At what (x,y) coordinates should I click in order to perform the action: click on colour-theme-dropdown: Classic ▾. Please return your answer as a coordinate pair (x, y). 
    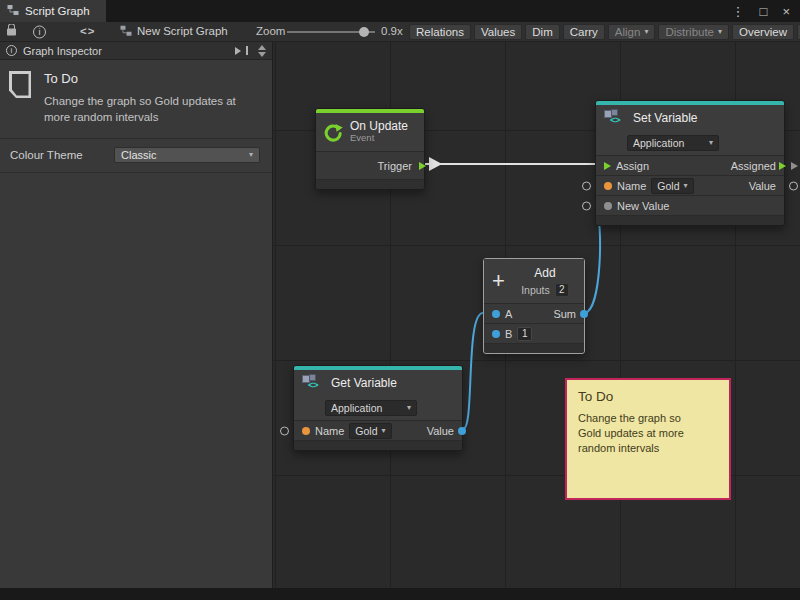
    Looking at the image, I should click on (187, 155).